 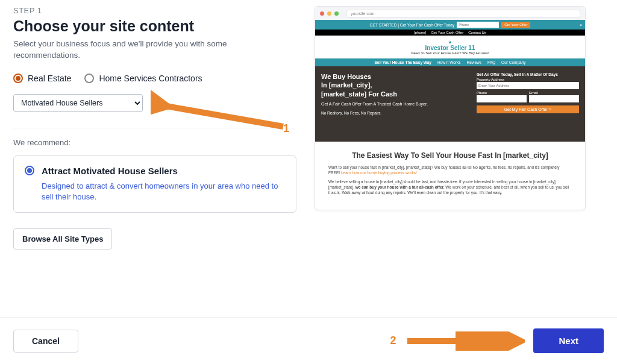 I want to click on hero-cta: Get My Fair Cash Offer ››, so click(x=528, y=110).